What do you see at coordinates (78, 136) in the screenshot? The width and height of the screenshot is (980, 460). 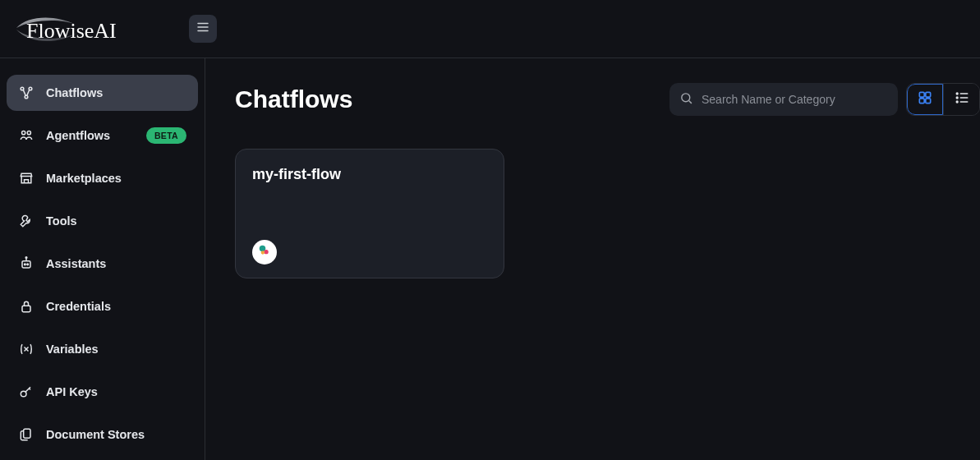 I see `sidebar-item-label: Agentflows` at bounding box center [78, 136].